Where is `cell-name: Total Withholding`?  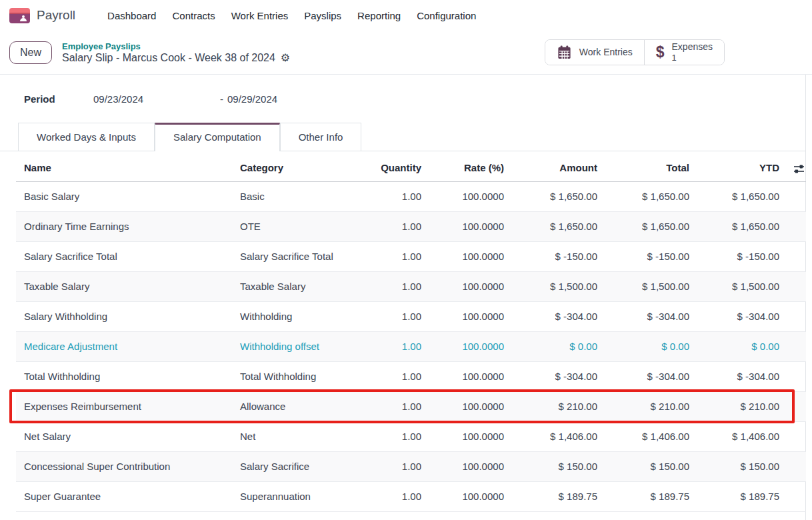 cell-name: Total Withholding is located at coordinates (124, 376).